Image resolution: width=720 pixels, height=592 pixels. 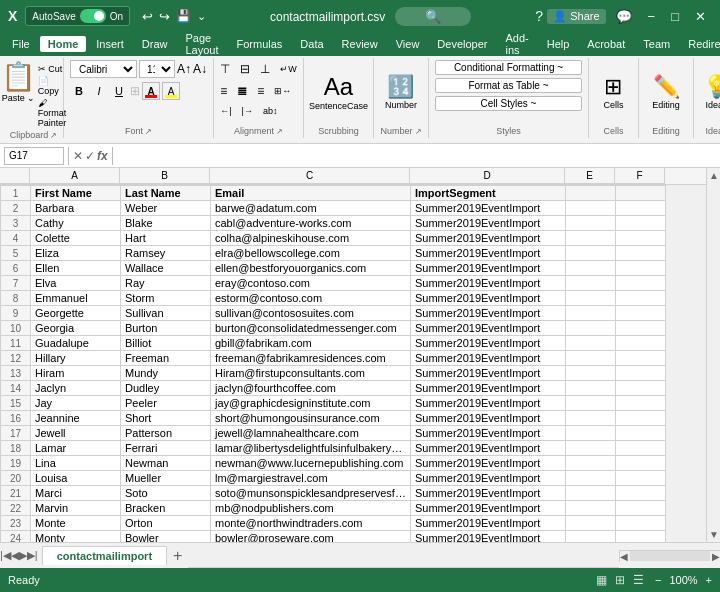 What do you see at coordinates (76, 478) in the screenshot?
I see `cell-20-A: Louisa` at bounding box center [76, 478].